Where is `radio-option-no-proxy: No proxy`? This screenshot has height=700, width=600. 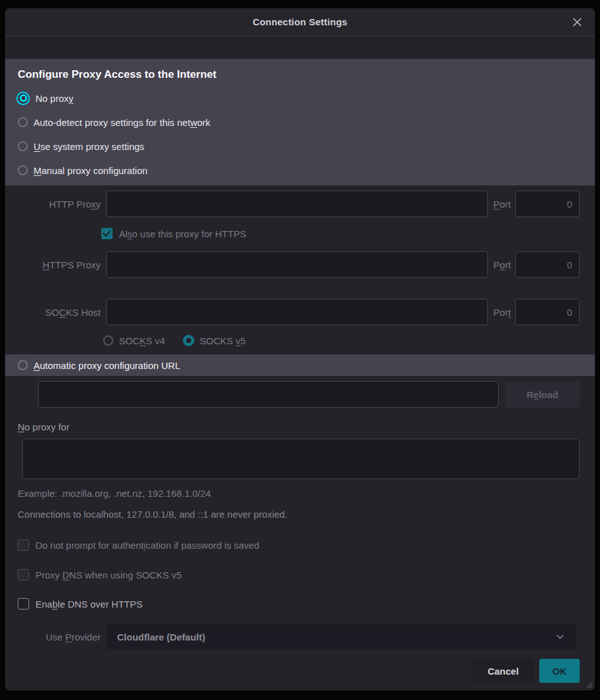
radio-option-no-proxy: No proxy is located at coordinates (306, 98).